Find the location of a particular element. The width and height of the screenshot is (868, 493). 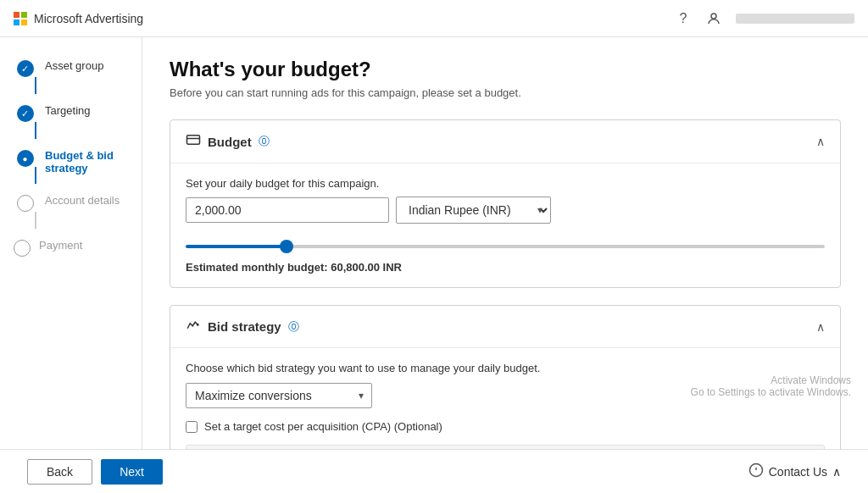

slider-container is located at coordinates (505, 244).